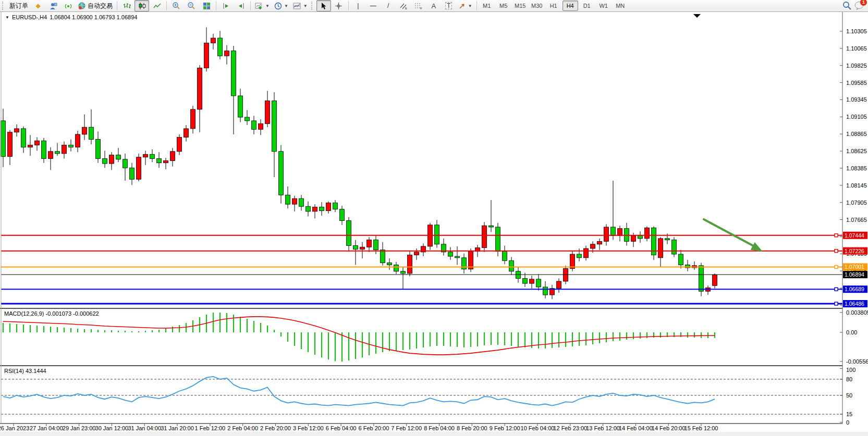 This screenshot has height=436, width=868. What do you see at coordinates (449, 6) in the screenshot?
I see `text-label-tool-icon: T` at bounding box center [449, 6].